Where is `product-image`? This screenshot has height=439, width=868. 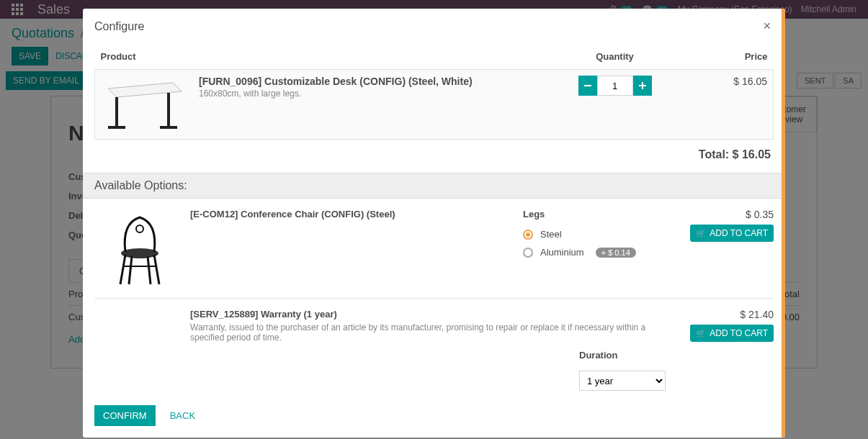
product-image is located at coordinates (144, 104).